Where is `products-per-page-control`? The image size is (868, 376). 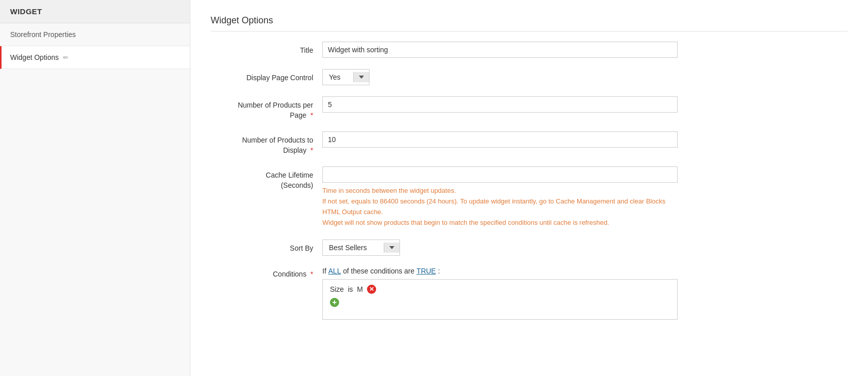
products-per-page-control is located at coordinates (500, 105).